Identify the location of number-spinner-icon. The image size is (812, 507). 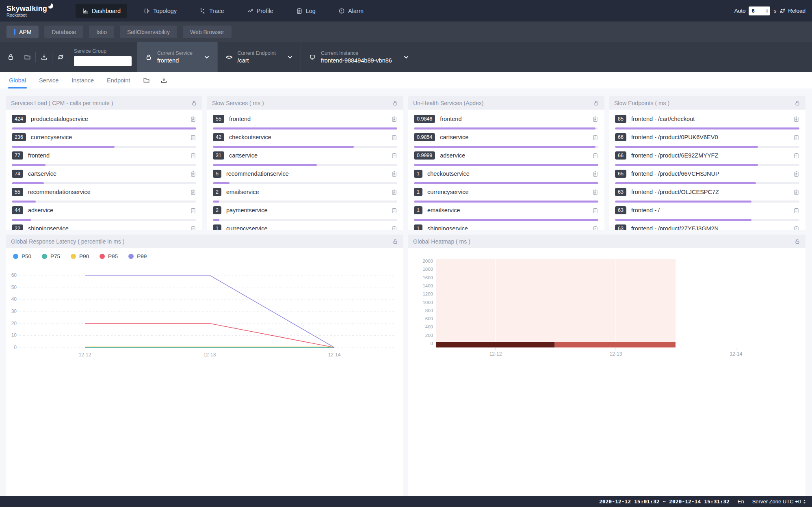
(767, 11).